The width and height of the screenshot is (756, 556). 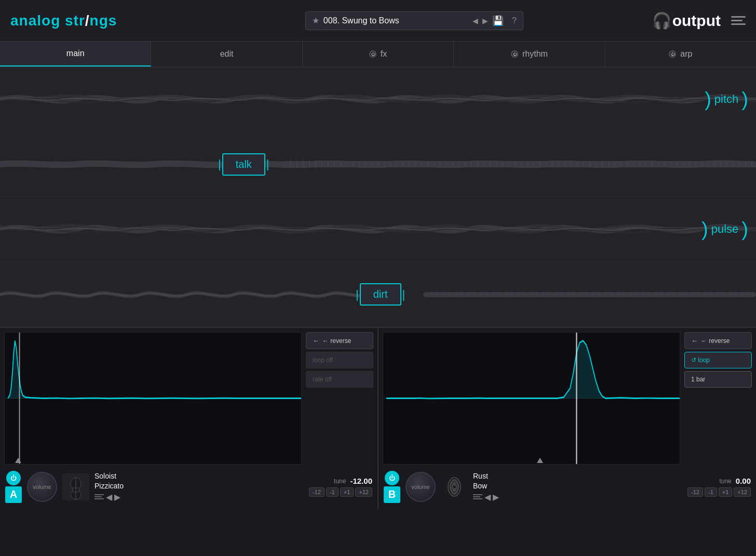 What do you see at coordinates (381, 294) in the screenshot?
I see `dirt-button: dirt` at bounding box center [381, 294].